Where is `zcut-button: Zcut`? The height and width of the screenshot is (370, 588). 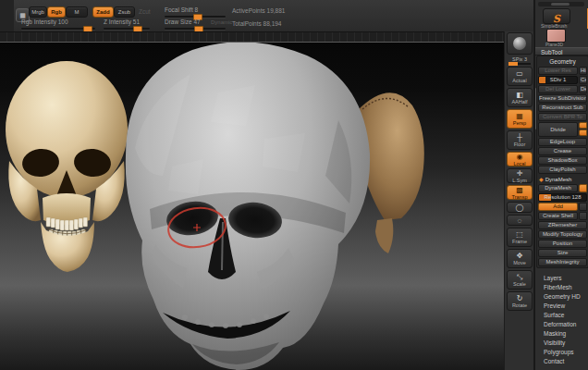 zcut-button: Zcut is located at coordinates (144, 11).